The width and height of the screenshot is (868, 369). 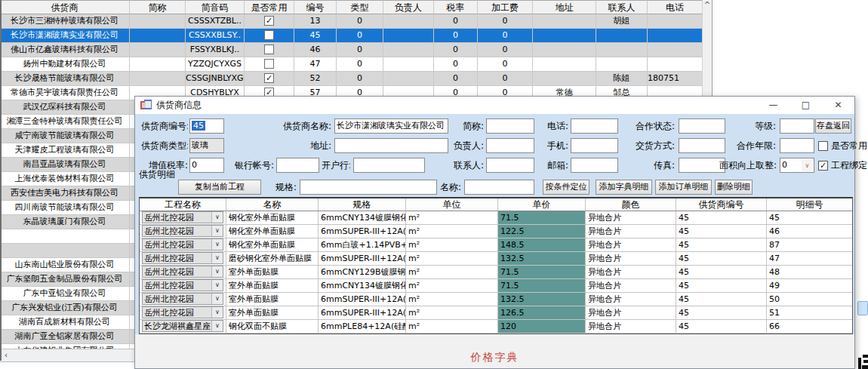 What do you see at coordinates (272, 327) in the screenshot?
I see `cell-name: 钢化双面不贴膜` at bounding box center [272, 327].